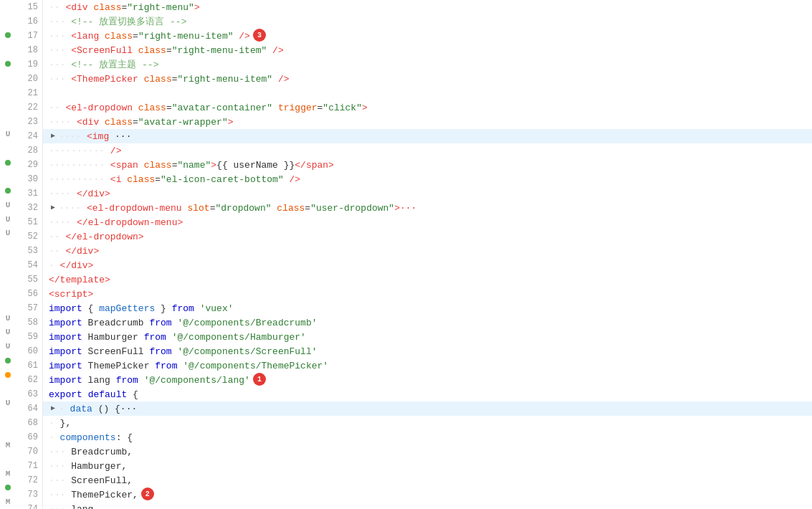 The image size is (812, 509). What do you see at coordinates (259, 35) in the screenshot?
I see `badge-3: 3` at bounding box center [259, 35].